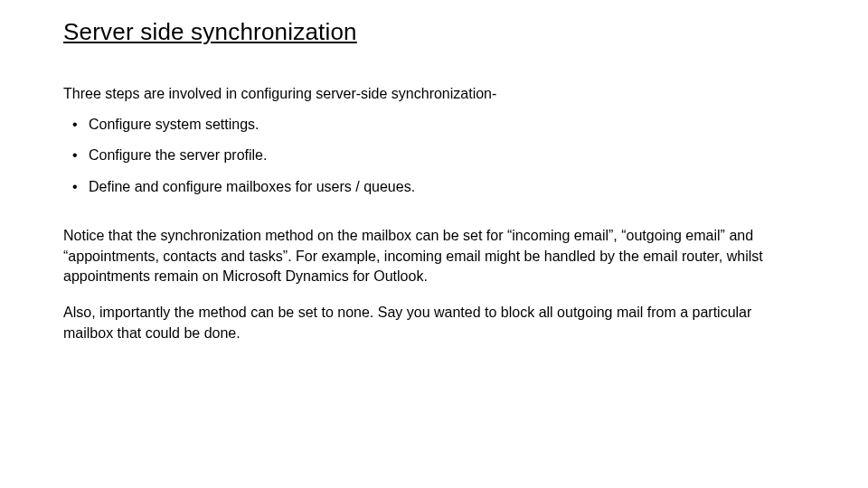  Describe the element at coordinates (434, 125) in the screenshot. I see `list-item: Configure system settings.` at that location.